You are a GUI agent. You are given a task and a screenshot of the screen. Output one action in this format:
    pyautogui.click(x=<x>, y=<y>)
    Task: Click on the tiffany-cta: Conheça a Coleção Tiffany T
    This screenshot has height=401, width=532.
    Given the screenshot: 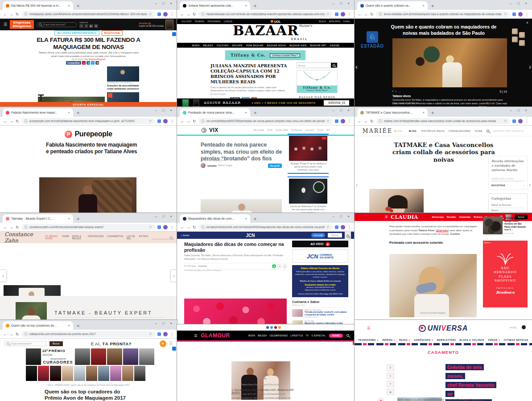 What is the action you would take?
    pyautogui.click(x=317, y=90)
    